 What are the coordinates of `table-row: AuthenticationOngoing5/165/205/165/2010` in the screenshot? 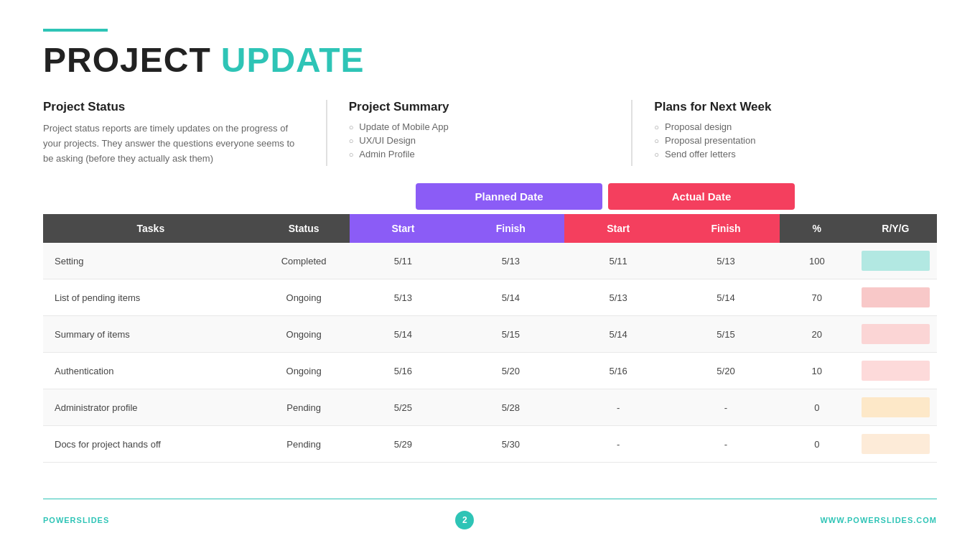 It's located at (490, 371).